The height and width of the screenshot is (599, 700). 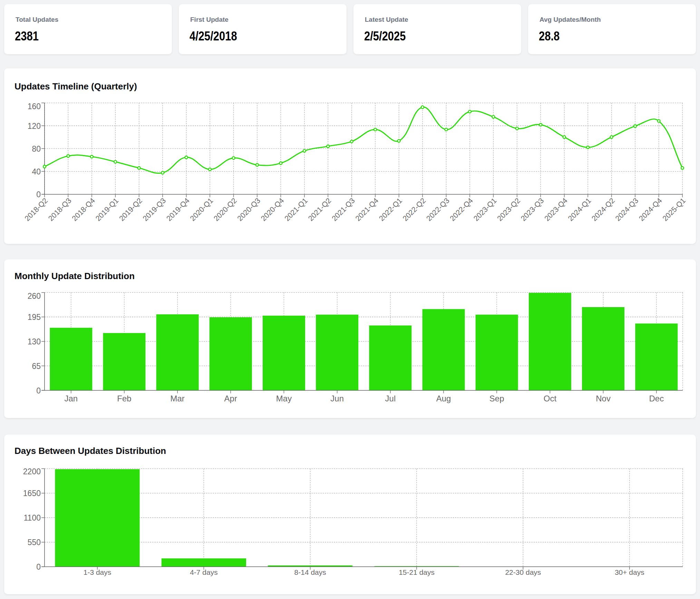 I want to click on svg-text: 8-14 days, so click(x=310, y=572).